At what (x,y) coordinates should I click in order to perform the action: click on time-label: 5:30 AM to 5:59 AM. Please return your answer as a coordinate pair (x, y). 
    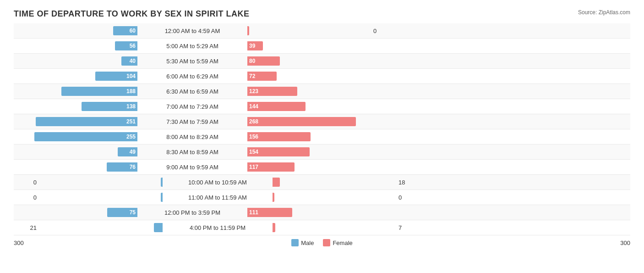
    Looking at the image, I should click on (192, 61).